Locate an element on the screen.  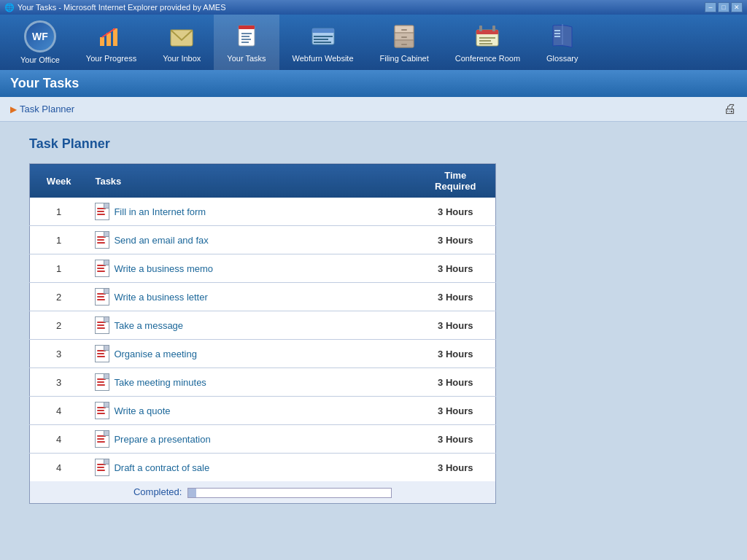
task-label: Write a business letter is located at coordinates (160, 298).